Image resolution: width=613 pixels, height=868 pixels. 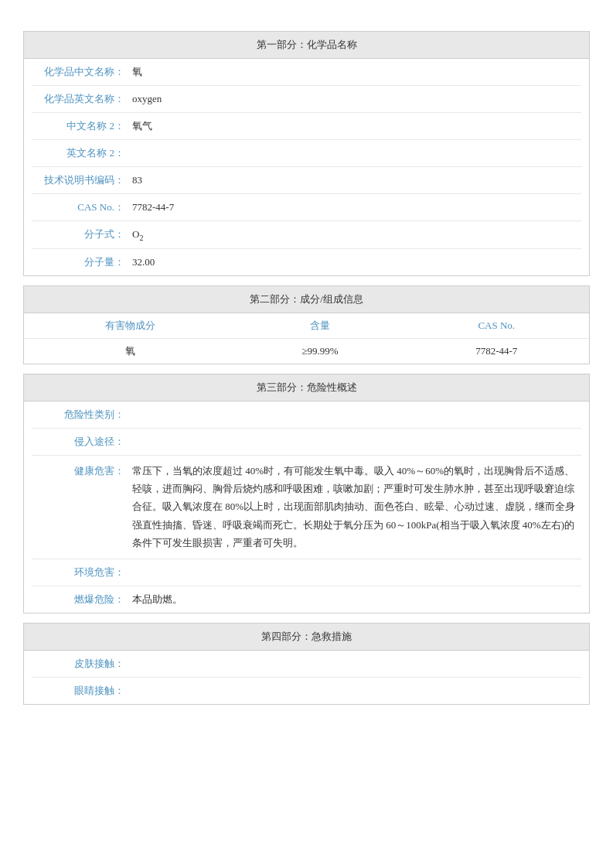 I want to click on label-chinese-name: 化学品中文名称：, so click(x=82, y=72).